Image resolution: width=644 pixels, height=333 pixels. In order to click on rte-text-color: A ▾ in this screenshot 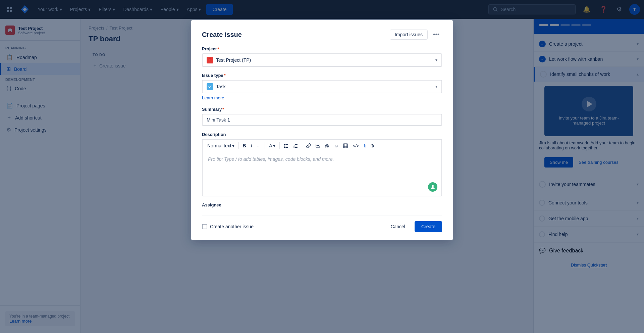, I will do `click(272, 146)`.